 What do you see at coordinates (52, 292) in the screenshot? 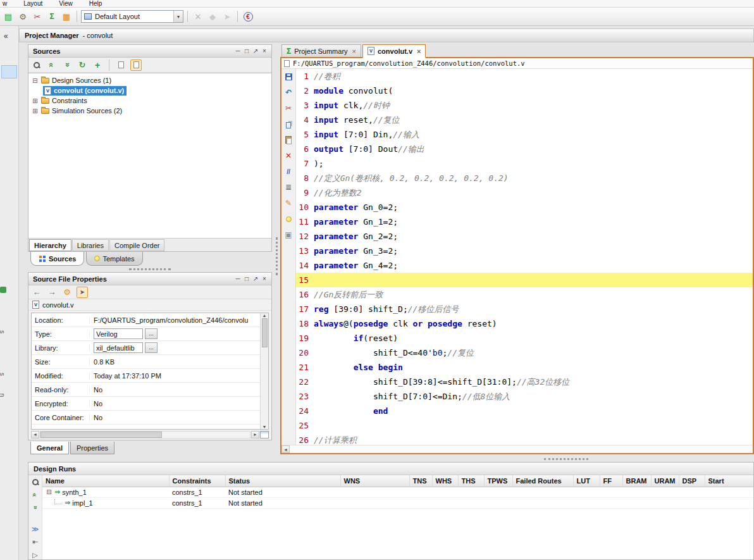
I see `forward-icon: →` at bounding box center [52, 292].